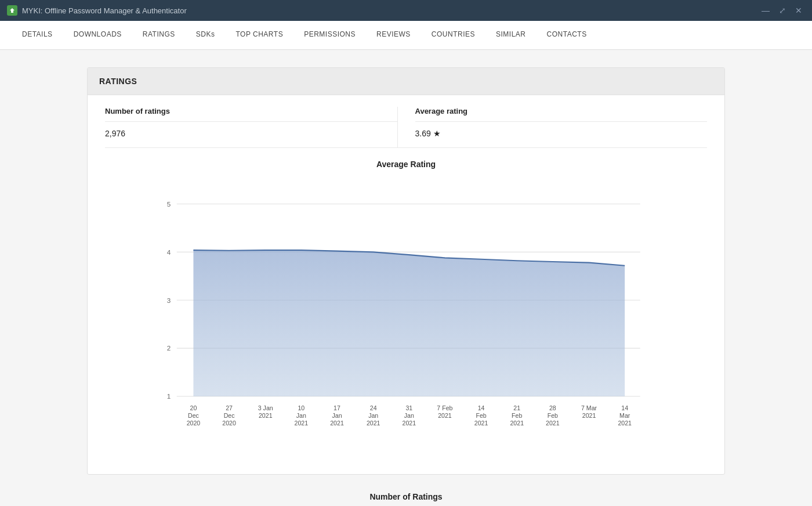 This screenshot has width=812, height=506. What do you see at coordinates (118, 81) in the screenshot?
I see `ratings-section-title: RATINGS` at bounding box center [118, 81].